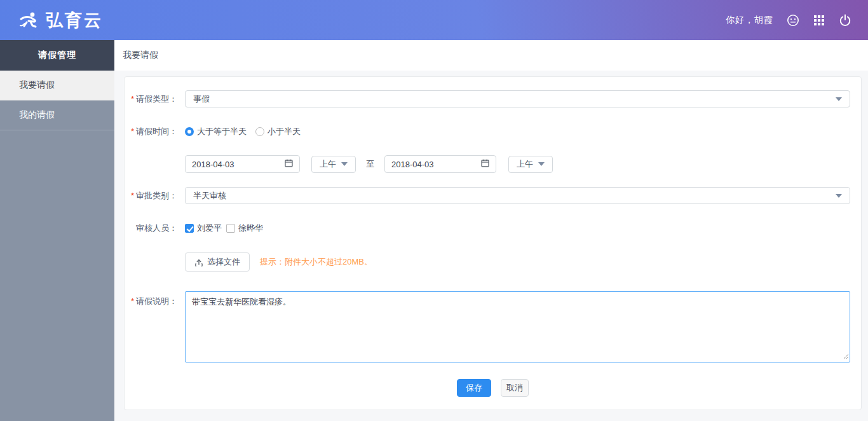 Image resolution: width=868 pixels, height=421 pixels. Describe the element at coordinates (493, 388) in the screenshot. I see `form-actions: 保存 取消` at that location.